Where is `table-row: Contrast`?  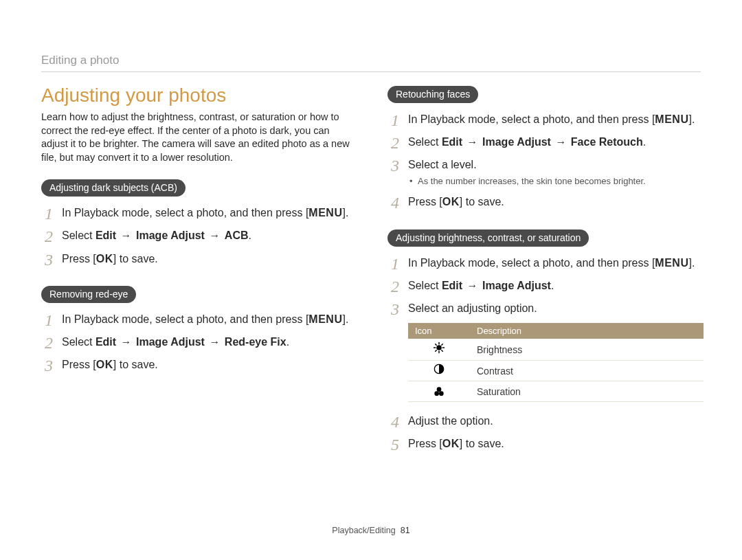 table-row: Contrast is located at coordinates (556, 371).